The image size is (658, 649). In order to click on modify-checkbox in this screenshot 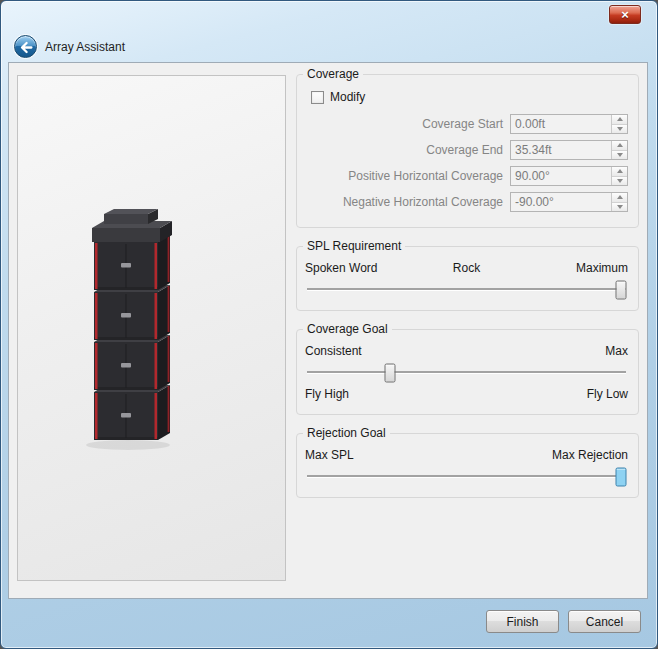, I will do `click(318, 98)`.